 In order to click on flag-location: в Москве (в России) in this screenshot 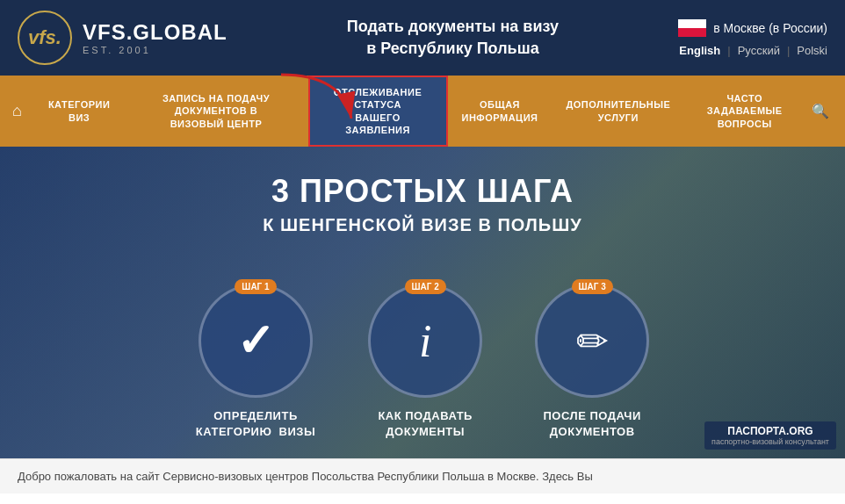, I will do `click(753, 28)`.